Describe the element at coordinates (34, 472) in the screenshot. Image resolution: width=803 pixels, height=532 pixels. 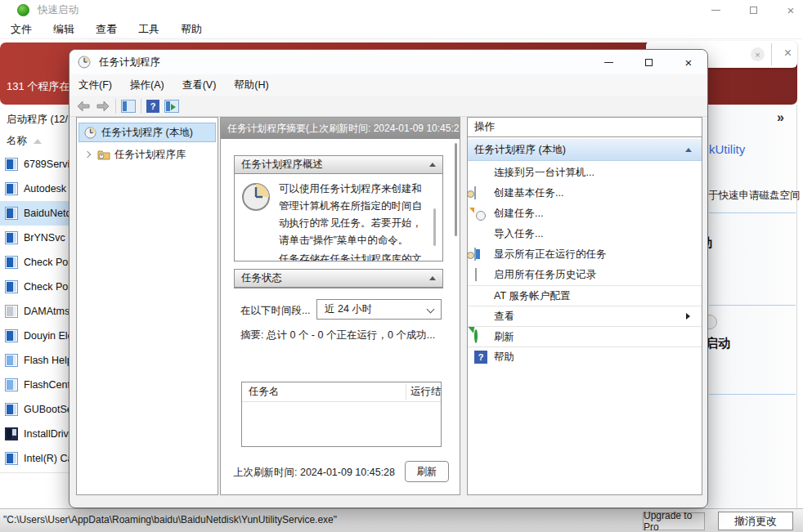
I see `list-divider` at that location.